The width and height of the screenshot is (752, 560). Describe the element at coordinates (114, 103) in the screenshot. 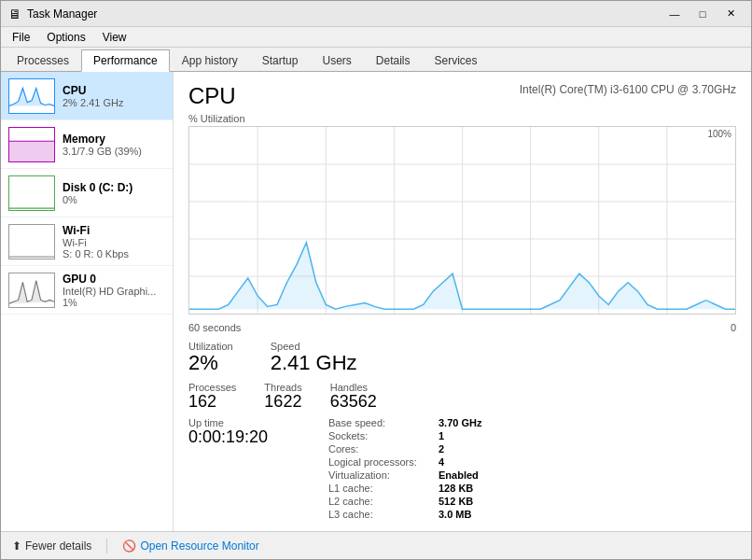

I see `sidebar-cpu-detail: 2% 2.41 GHz` at that location.